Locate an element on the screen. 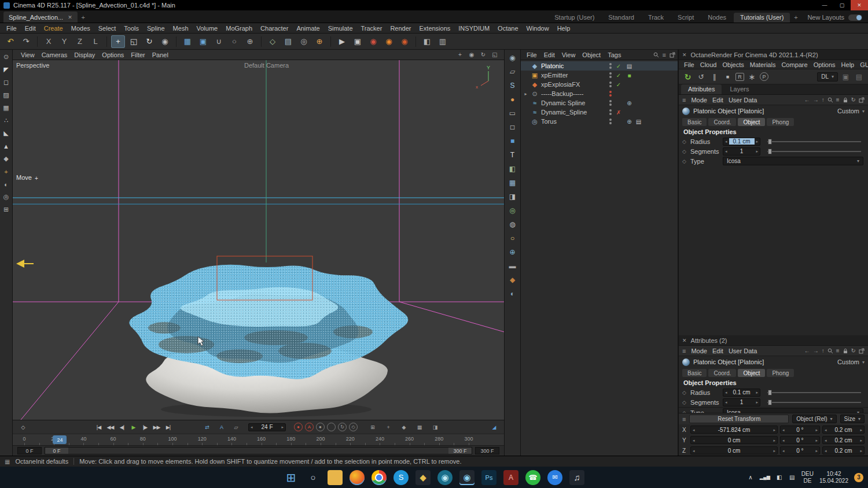 The height and width of the screenshot is (488, 868). object-name: Dynamic Spline is located at coordinates (573, 103).